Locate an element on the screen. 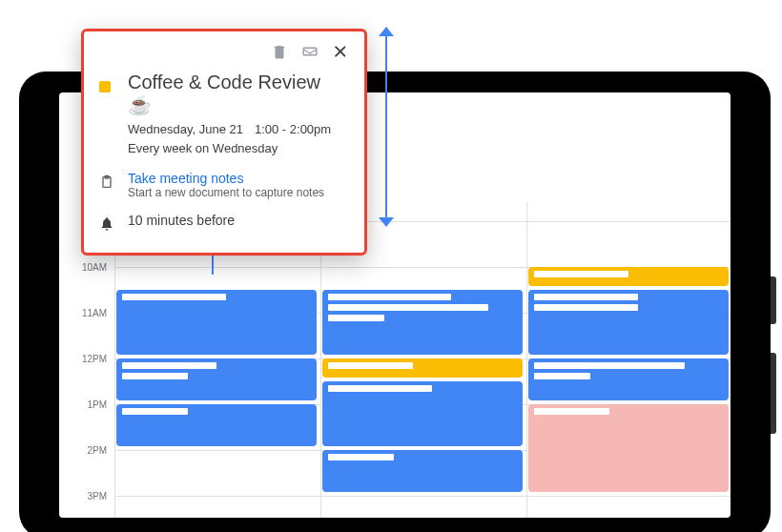 This screenshot has width=782, height=532. resize-indicator-arrow is located at coordinates (386, 127).